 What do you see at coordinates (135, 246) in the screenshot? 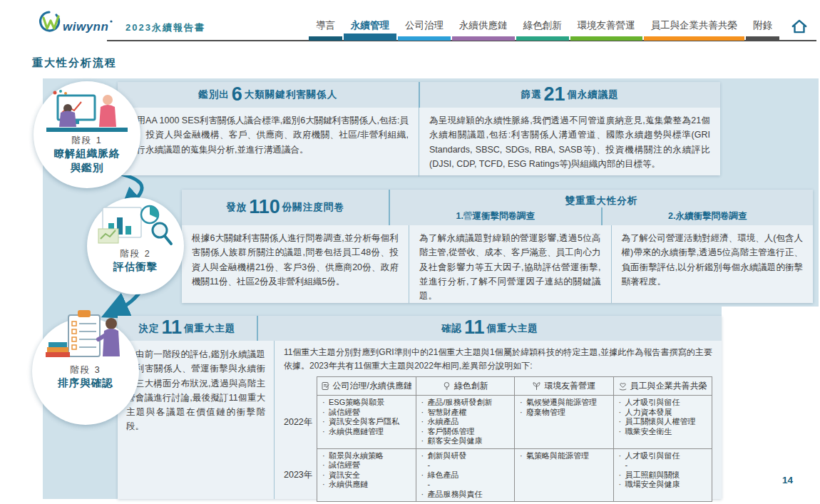
I see `stage-circle-2: 階段 2 評估衝擊` at bounding box center [135, 246].